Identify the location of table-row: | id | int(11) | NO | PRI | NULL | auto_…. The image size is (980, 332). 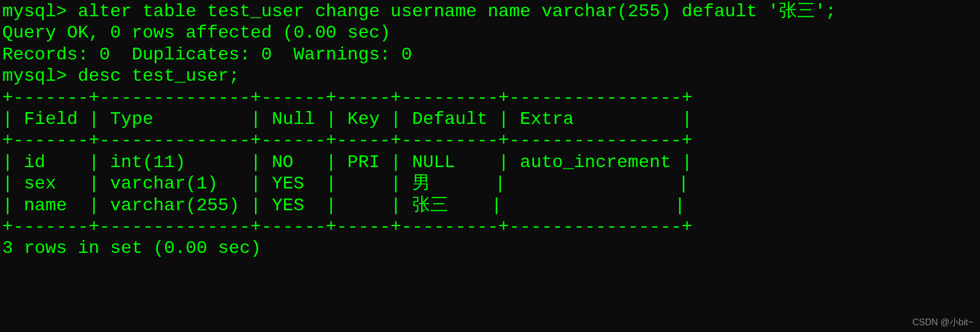
(490, 163).